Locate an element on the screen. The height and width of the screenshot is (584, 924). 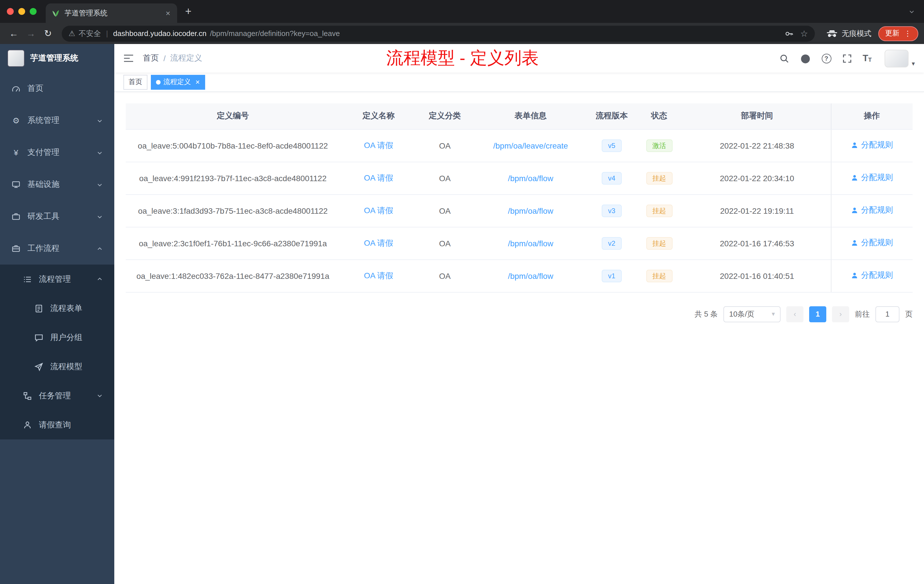
sidebar-item-devtools: 研发工具 is located at coordinates (57, 216).